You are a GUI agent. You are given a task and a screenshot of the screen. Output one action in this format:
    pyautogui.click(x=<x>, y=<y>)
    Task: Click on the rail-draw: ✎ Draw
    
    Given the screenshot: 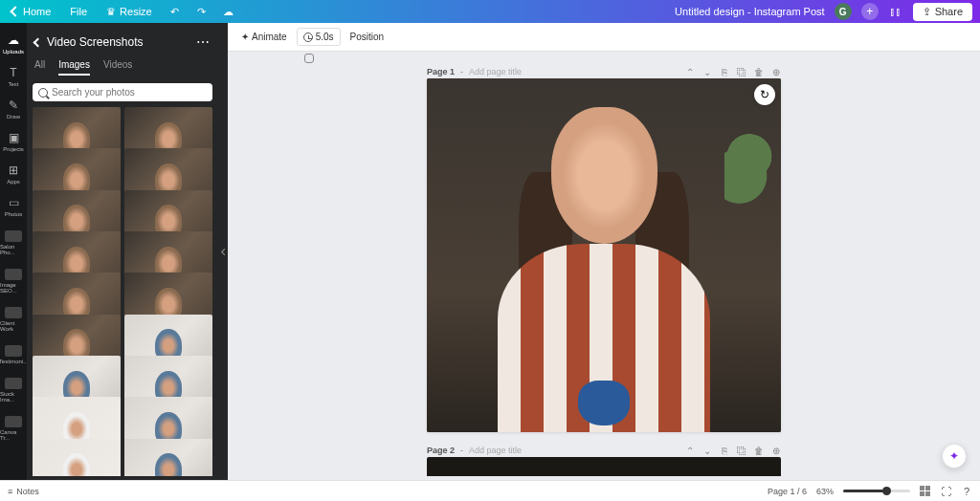 What is the action you would take?
    pyautogui.click(x=13, y=109)
    